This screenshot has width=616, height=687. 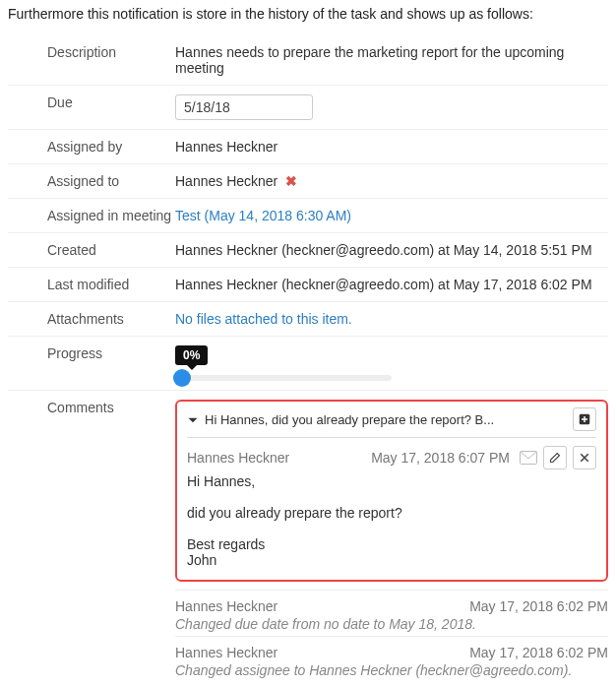 I want to click on value-assigned-to: Hannes Heckner, so click(x=226, y=181).